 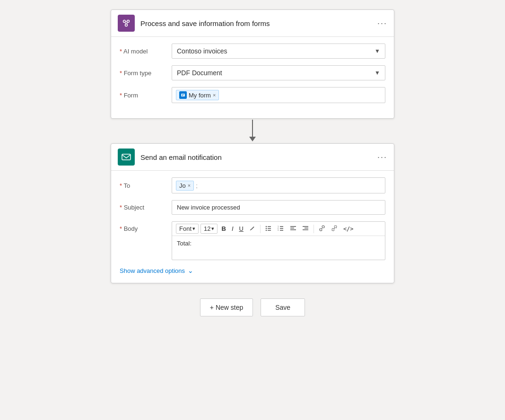 I want to click on advanced-options-chevron-icon: ⌄, so click(x=191, y=271).